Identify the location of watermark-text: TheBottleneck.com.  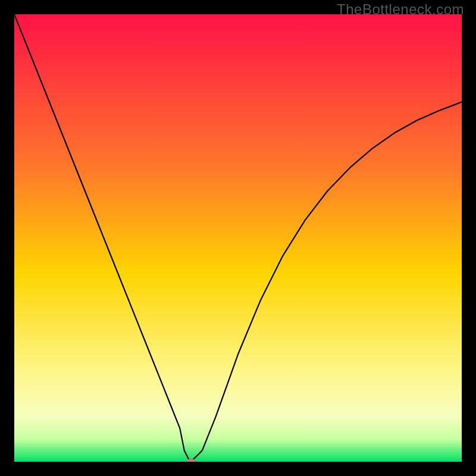
(400, 10).